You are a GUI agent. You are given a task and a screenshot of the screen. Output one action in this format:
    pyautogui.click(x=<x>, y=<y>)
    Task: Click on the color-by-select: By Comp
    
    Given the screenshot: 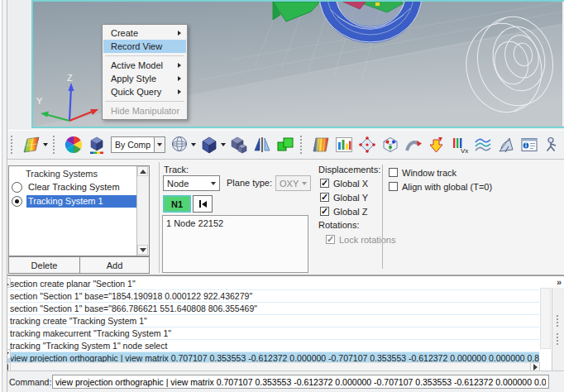 What is the action you would take?
    pyautogui.click(x=138, y=145)
    